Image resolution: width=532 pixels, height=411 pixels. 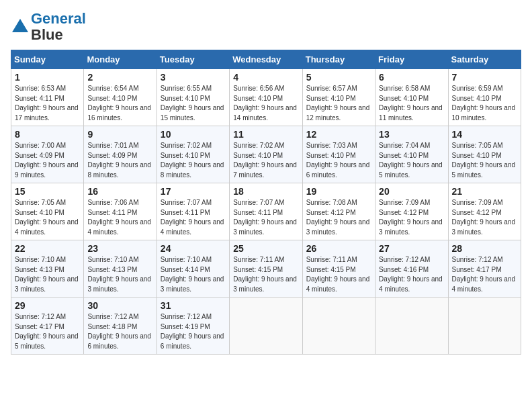 I want to click on calendar-cell: 6Sunrise: 6:58 AMSunset: 4:10 PMDaylight…, so click(x=412, y=98).